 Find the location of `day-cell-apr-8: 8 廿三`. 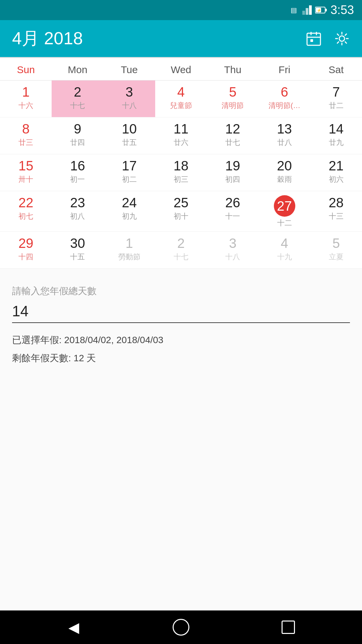

day-cell-apr-8: 8 廿三 is located at coordinates (26, 136).